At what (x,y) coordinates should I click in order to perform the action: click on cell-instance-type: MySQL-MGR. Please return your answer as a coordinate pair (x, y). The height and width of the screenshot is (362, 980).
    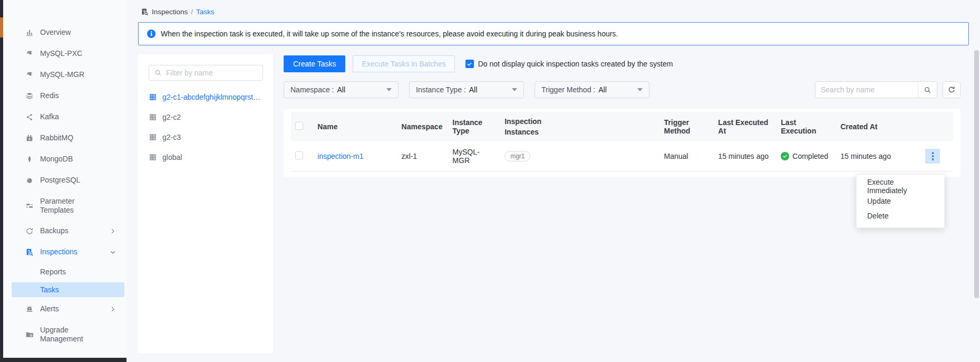
    Looking at the image, I should click on (474, 156).